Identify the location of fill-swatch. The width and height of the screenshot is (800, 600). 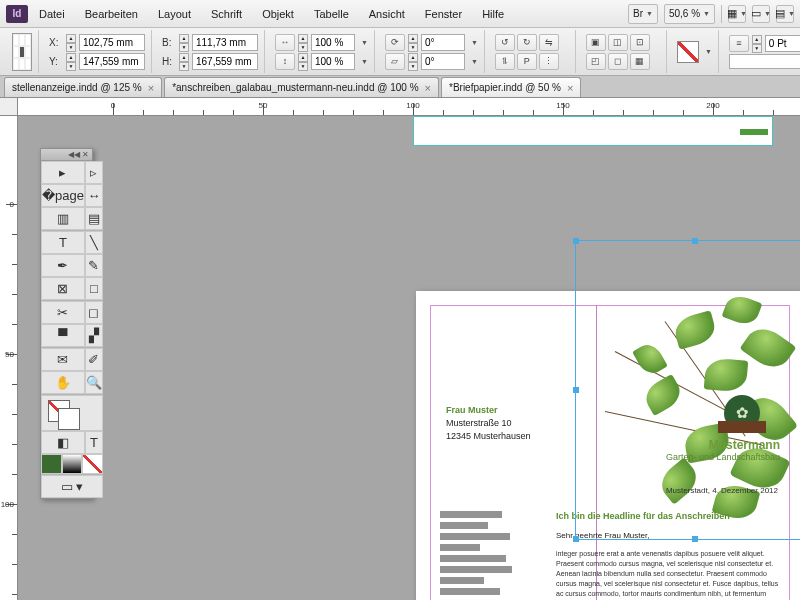
(688, 52).